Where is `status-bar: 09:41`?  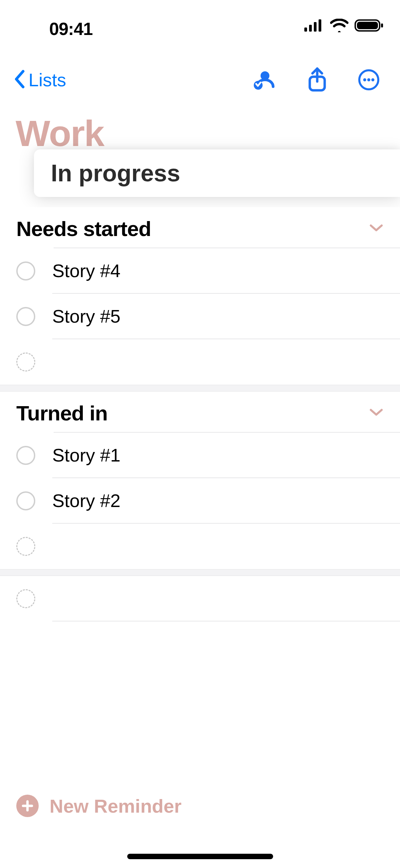 status-bar: 09:41 is located at coordinates (200, 24).